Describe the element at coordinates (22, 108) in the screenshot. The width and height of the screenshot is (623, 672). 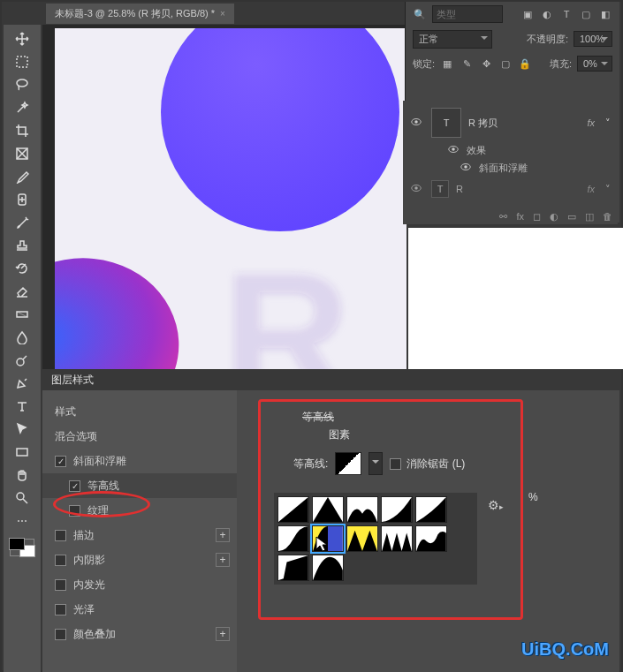
I see `wand-tool` at that location.